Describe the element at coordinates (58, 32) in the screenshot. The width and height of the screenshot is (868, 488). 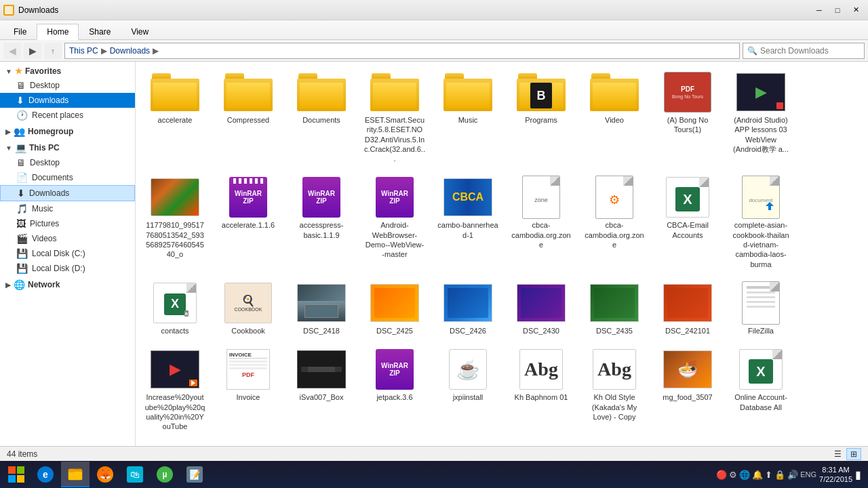
I see `tab-home: Home` at that location.